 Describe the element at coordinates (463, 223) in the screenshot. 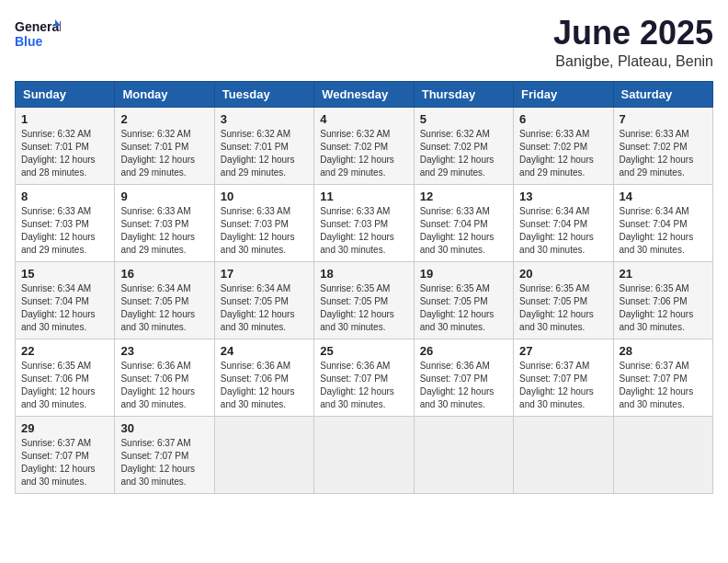

I see `calendar-cell: 12 Sunrise: 6:33 AMSunset: 7:04 PMDaylig…` at that location.